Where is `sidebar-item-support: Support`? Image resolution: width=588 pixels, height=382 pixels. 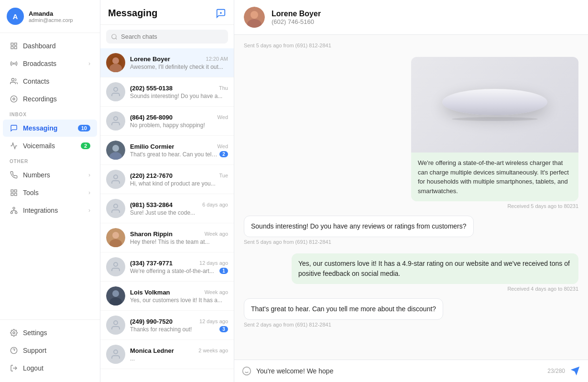
sidebar-item-support: Support is located at coordinates (50, 350).